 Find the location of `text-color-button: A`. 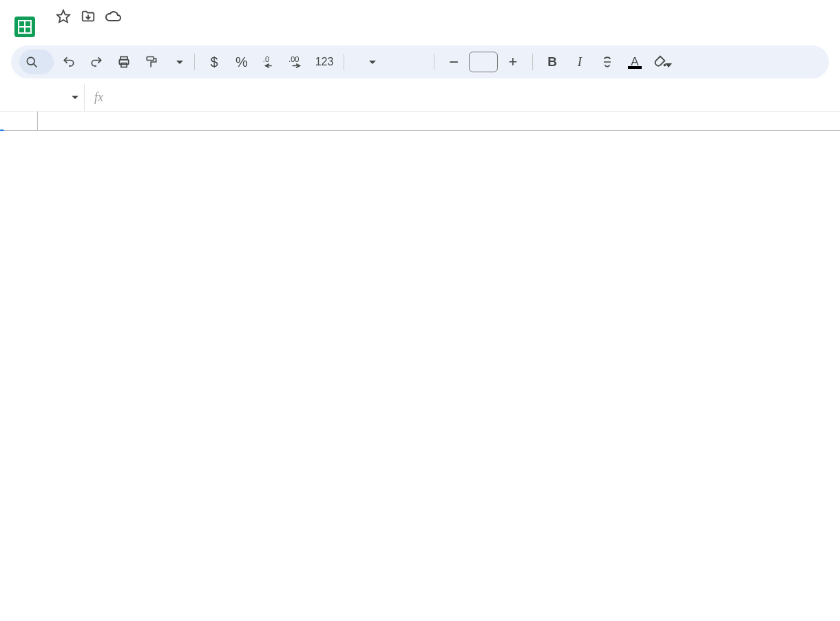

text-color-button: A is located at coordinates (635, 62).